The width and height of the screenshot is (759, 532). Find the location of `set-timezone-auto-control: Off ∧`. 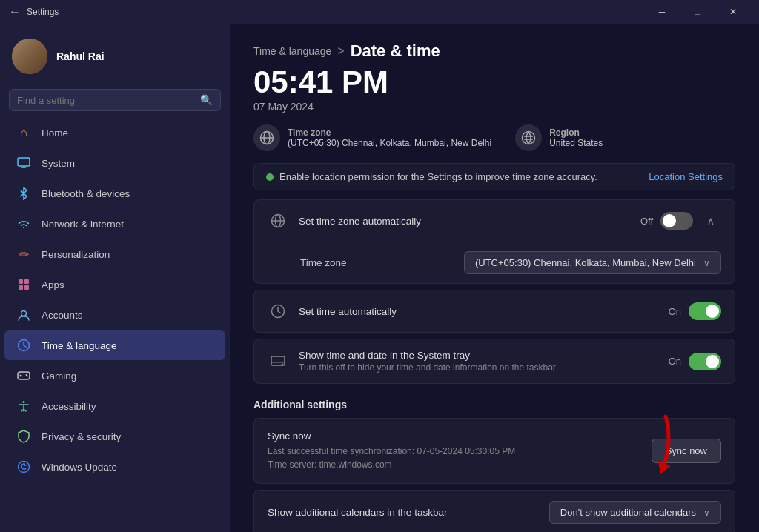

set-timezone-auto-control: Off ∧ is located at coordinates (680, 221).